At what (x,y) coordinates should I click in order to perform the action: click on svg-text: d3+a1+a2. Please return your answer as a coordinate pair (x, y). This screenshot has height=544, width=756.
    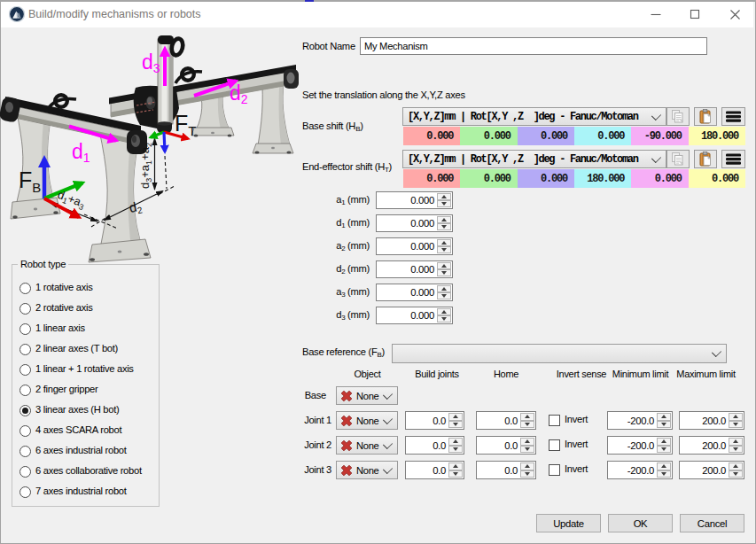
    Looking at the image, I should click on (145, 166).